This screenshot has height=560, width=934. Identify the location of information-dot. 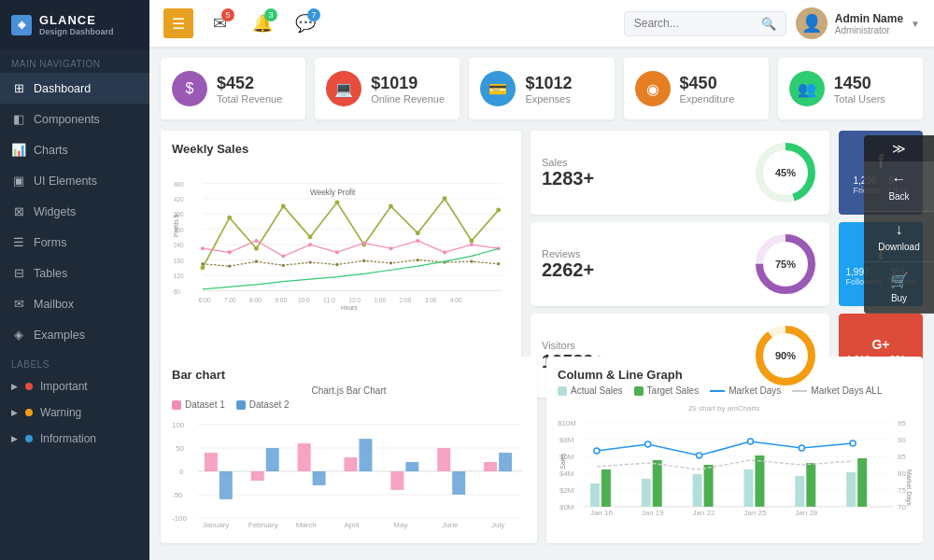
(29, 439).